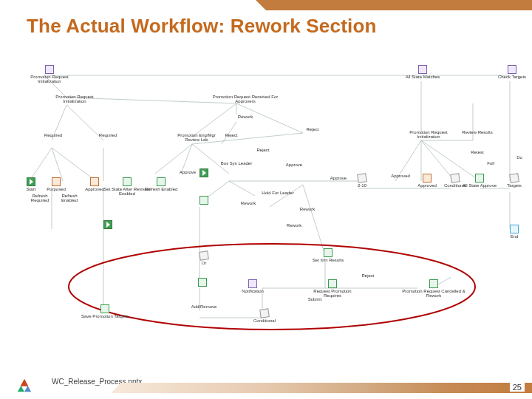  I want to click on node-or: Or, so click(204, 259).